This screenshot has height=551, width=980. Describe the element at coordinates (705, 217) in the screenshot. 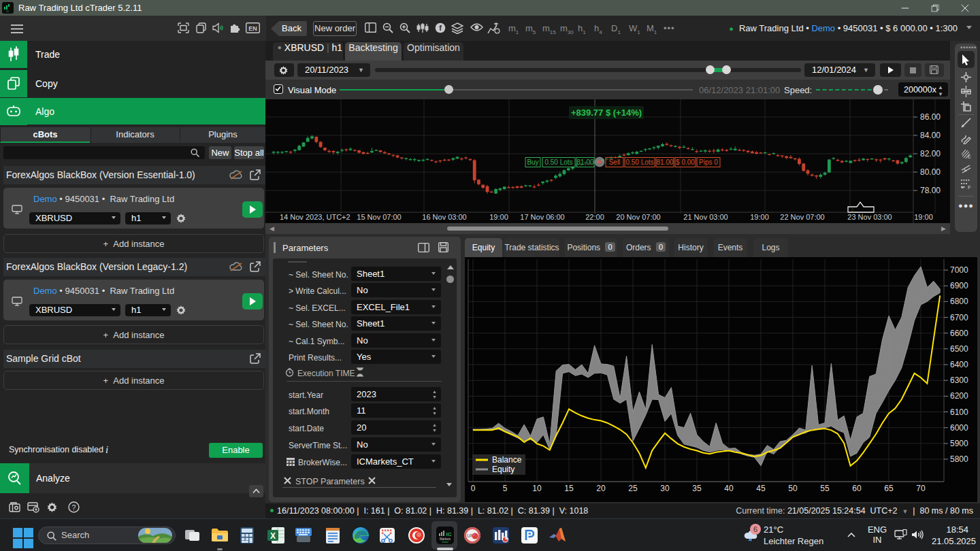

I see `svg-text: 21 Nov 03:00` at that location.